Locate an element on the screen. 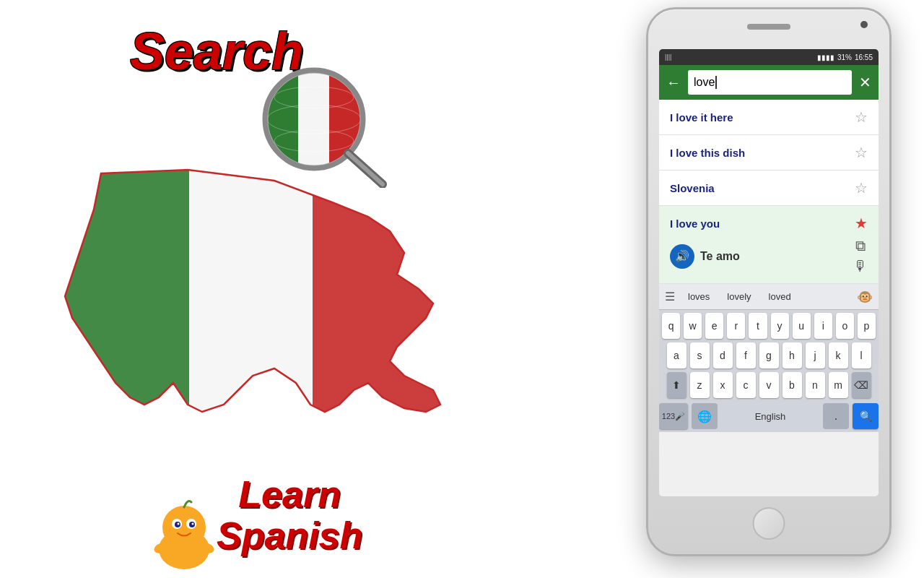  key-n: n is located at coordinates (816, 385).